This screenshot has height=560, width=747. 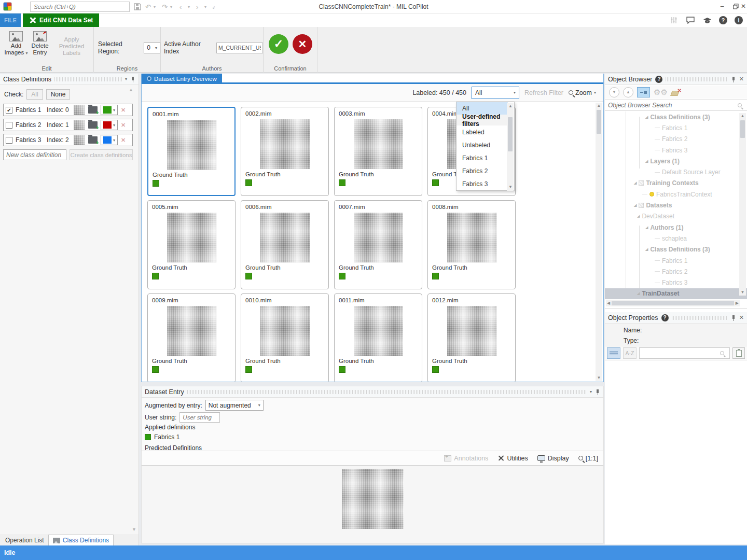 I want to click on training-icon, so click(x=707, y=20).